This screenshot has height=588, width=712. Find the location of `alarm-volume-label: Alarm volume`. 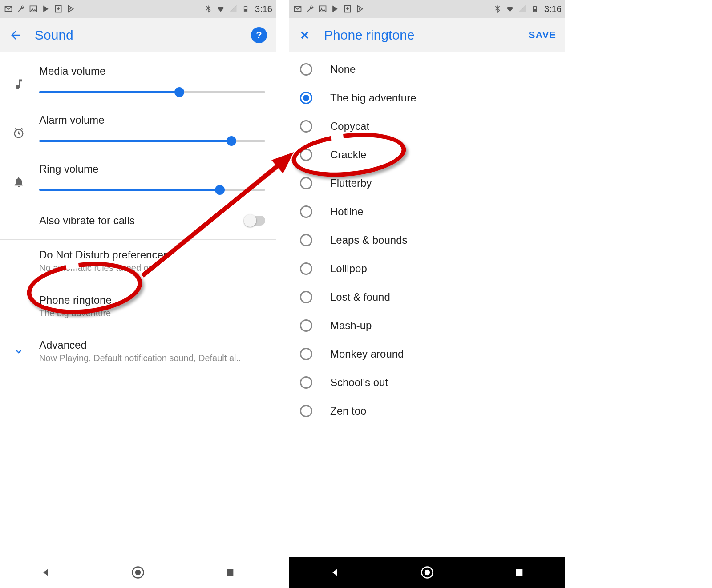

alarm-volume-label: Alarm volume is located at coordinates (152, 120).